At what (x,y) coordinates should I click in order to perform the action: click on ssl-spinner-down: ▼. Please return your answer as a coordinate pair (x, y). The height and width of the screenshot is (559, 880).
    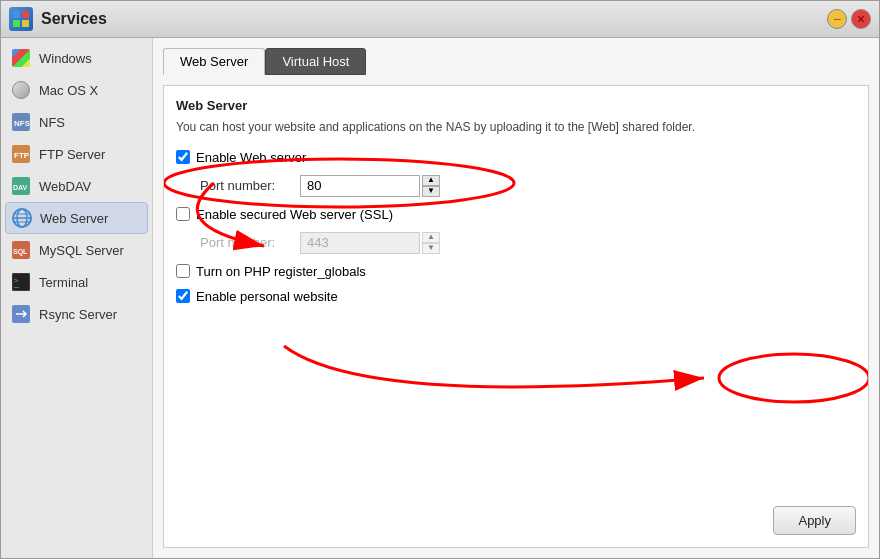
    Looking at the image, I should click on (431, 248).